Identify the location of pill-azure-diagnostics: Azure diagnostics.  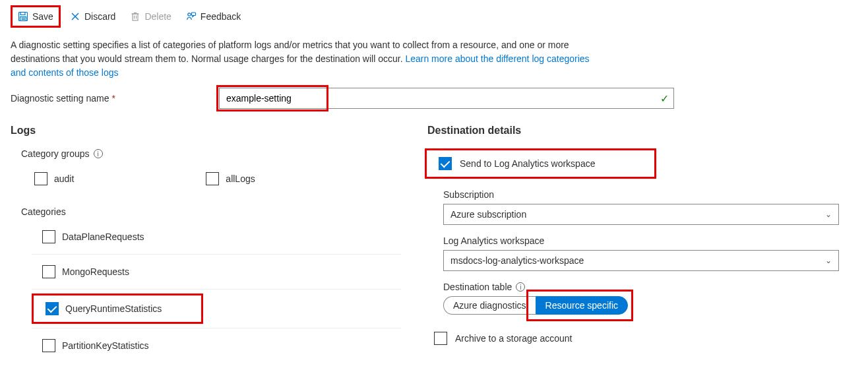
(489, 305).